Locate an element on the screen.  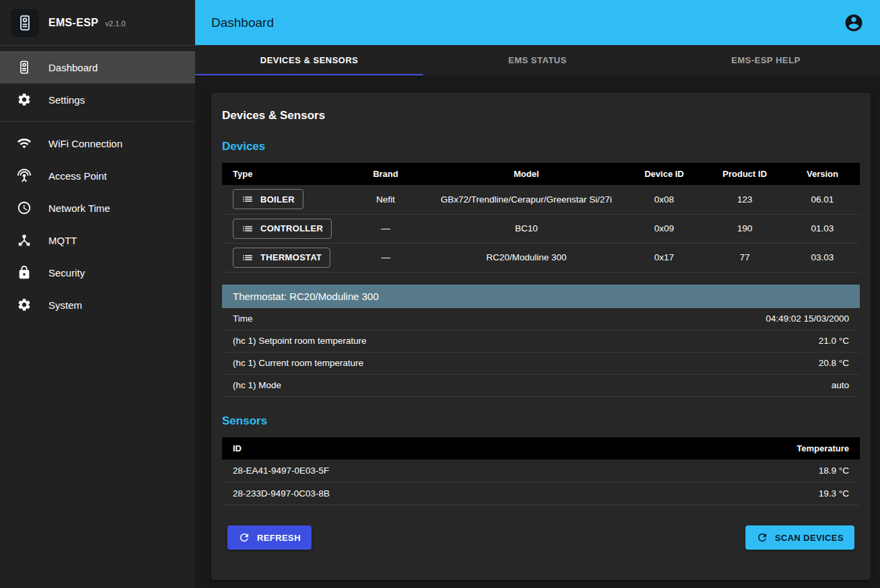
app-title-group: EMS-ESP v2.1.0 is located at coordinates (87, 23).